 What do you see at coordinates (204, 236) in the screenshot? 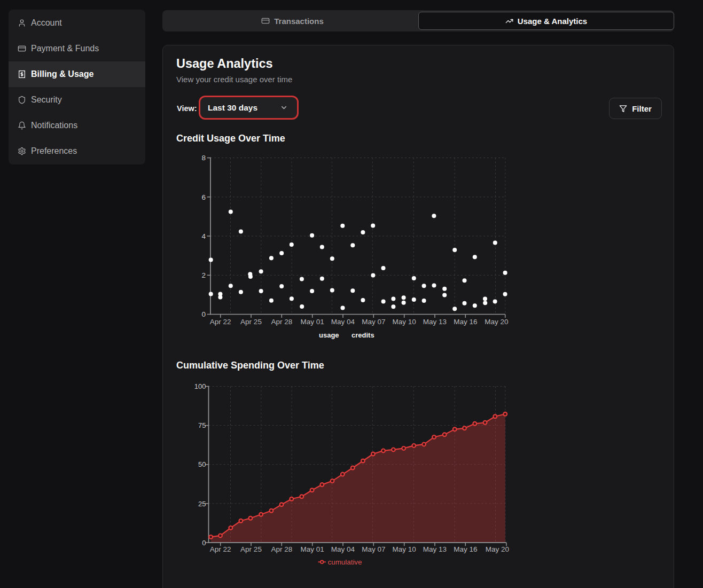
I see `svg-text: 4` at bounding box center [204, 236].